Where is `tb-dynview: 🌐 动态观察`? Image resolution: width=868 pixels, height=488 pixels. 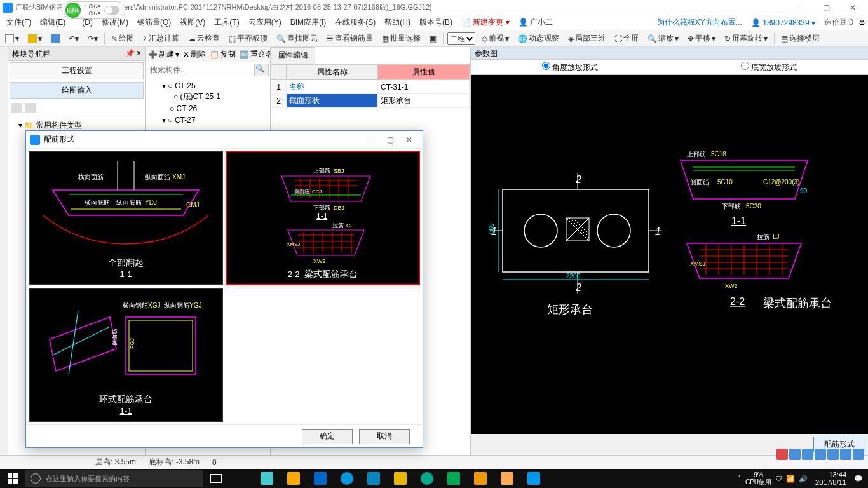 tb-dynview: 🌐 动态观察 is located at coordinates (539, 38).